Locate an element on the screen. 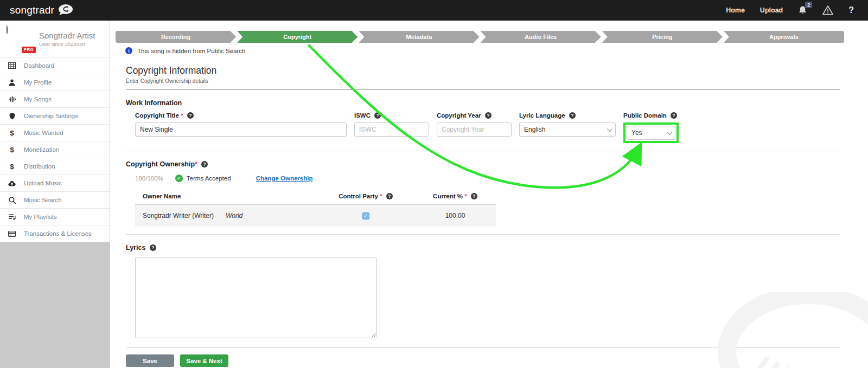 The height and width of the screenshot is (368, 868). public-domain-value: Yes is located at coordinates (637, 133).